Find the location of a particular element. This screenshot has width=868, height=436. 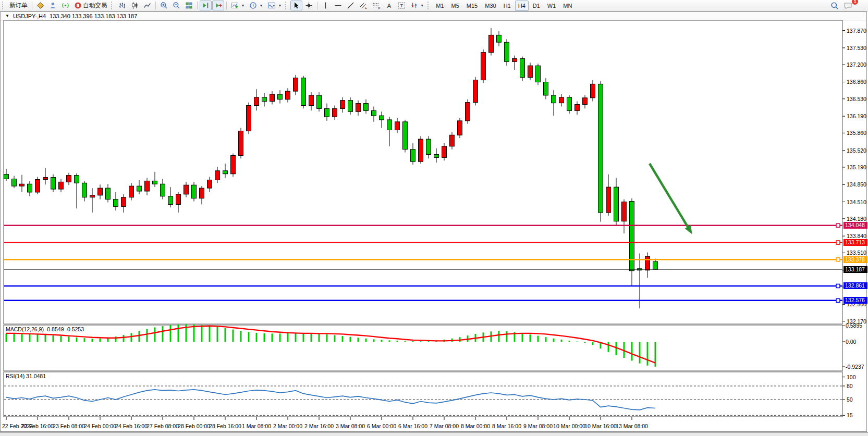

timeframe-button-H1: H1 is located at coordinates (507, 6).